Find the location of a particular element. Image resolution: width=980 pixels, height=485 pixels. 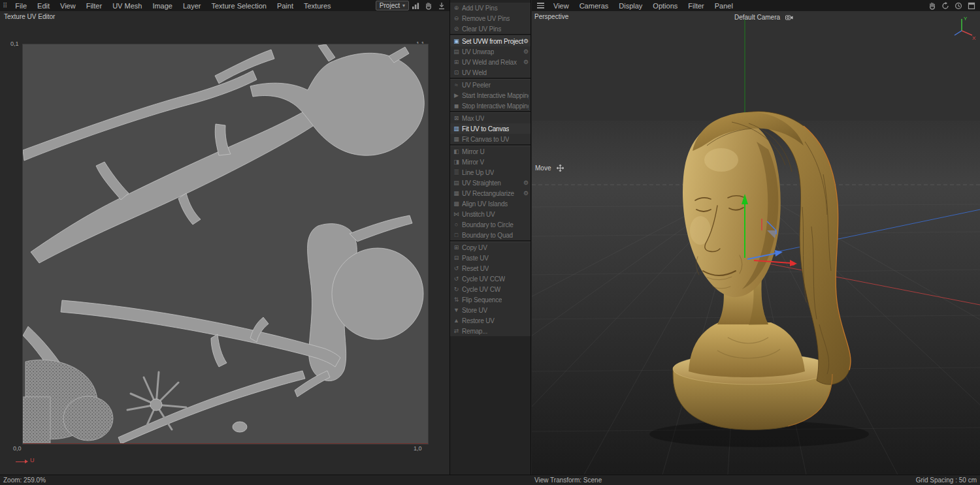

cmd-label: Line Up UV is located at coordinates (478, 172).